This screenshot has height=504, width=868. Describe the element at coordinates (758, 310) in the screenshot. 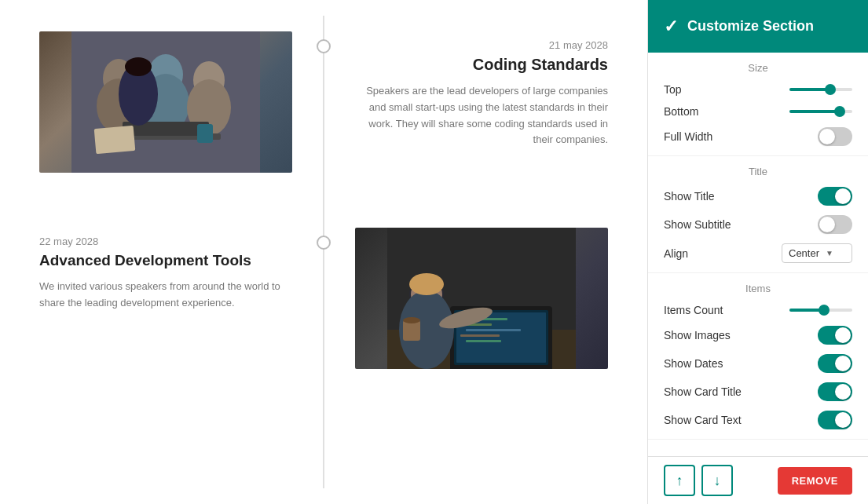

I see `items-count-control: Items Count` at that location.